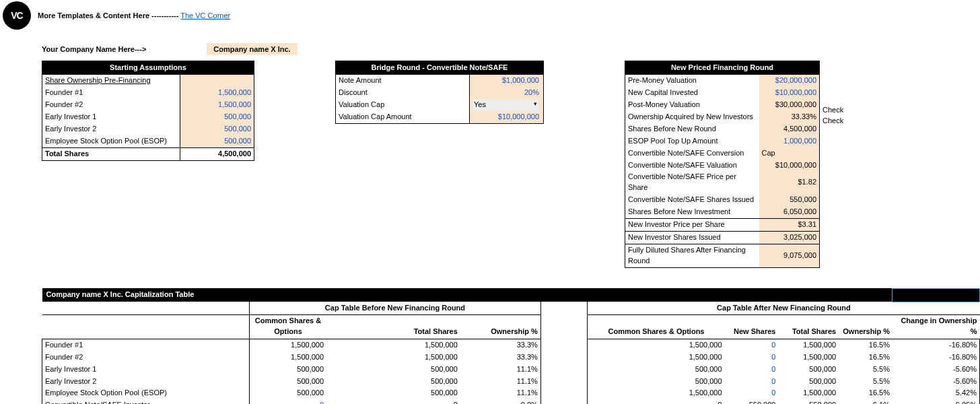 This screenshot has width=980, height=404. I want to click on shares-before-value: 4,500,000, so click(790, 129).